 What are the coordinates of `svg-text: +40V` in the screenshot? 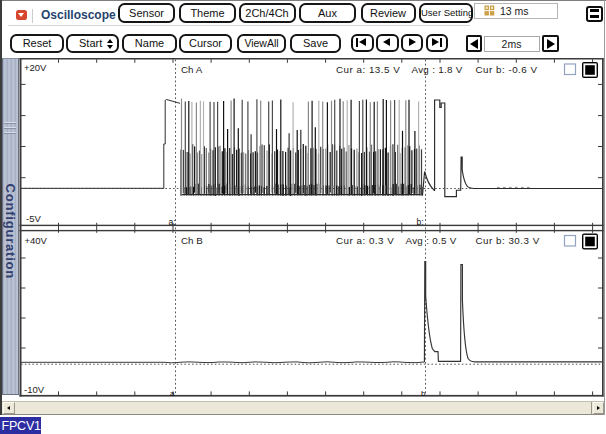 It's located at (36, 240).